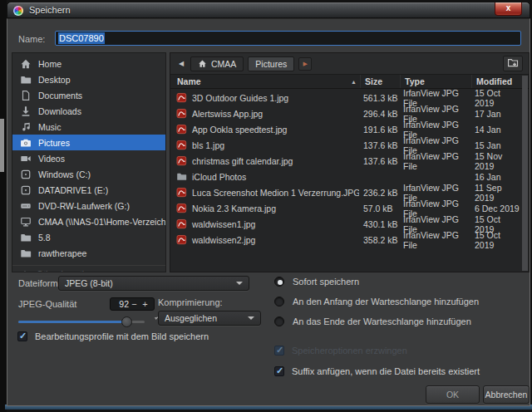  Describe the element at coordinates (121, 336) in the screenshot. I see `save-profile-label: Bearbeitungsprofile mit dem Bild speiche…` at that location.